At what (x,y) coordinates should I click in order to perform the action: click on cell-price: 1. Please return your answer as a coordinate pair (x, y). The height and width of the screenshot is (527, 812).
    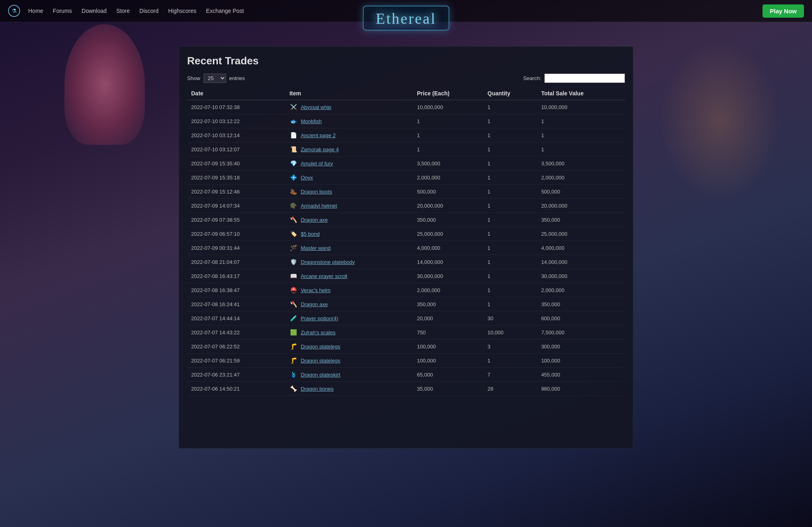
    Looking at the image, I should click on (448, 150).